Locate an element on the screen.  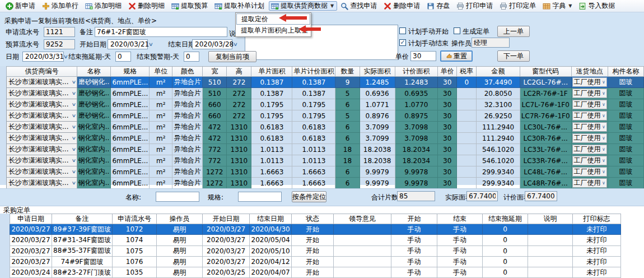
column-header: 状态 is located at coordinates (312, 219).